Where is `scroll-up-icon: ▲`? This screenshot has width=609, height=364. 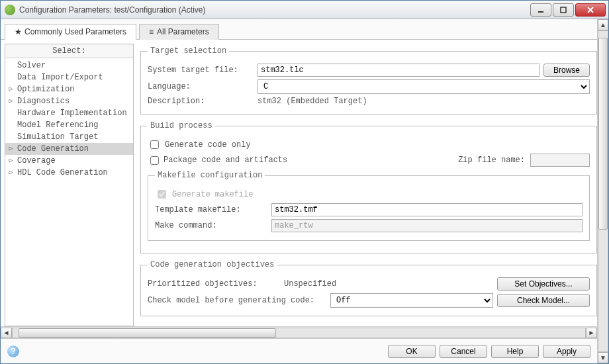 scroll-up-icon: ▲ is located at coordinates (603, 25).